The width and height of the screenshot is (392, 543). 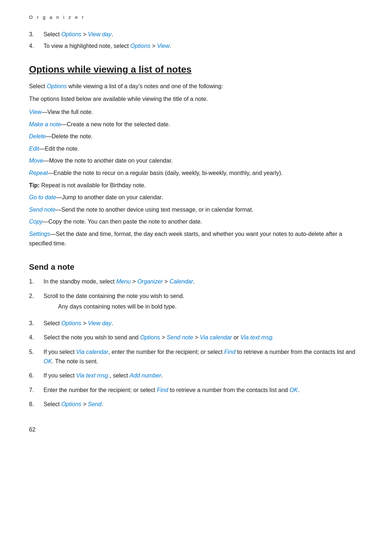 I want to click on step-content: Select the note you wish to send and Opt…, so click(x=159, y=338).